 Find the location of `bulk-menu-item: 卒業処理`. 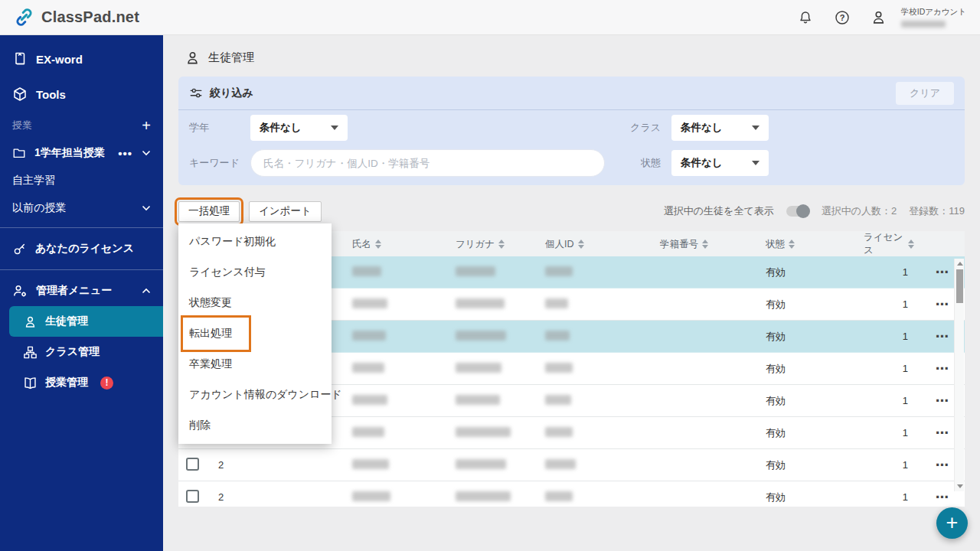

bulk-menu-item: 卒業処理 is located at coordinates (255, 364).